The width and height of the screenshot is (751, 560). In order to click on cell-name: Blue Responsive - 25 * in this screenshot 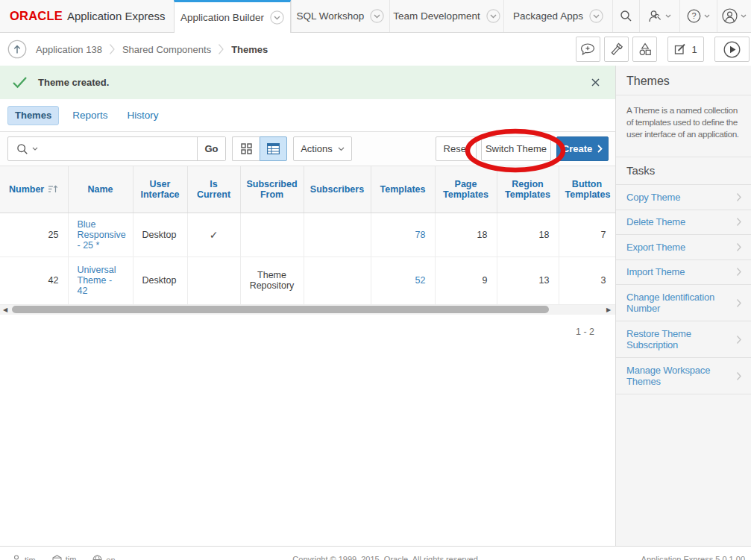, I will do `click(100, 234)`.